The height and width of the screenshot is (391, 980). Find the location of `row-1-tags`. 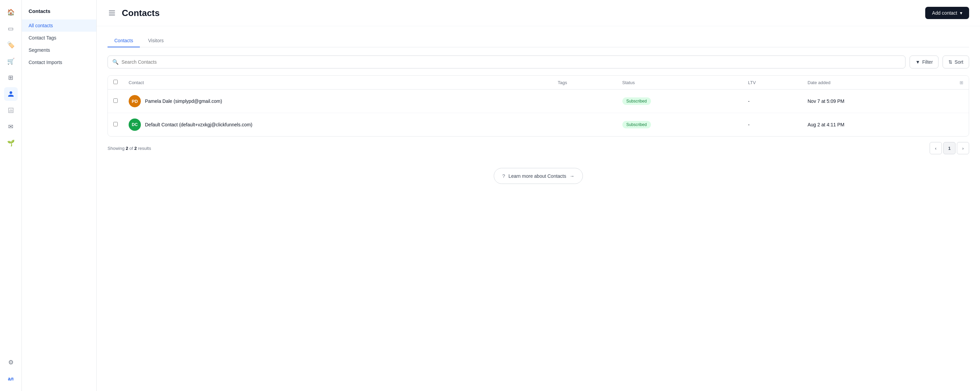

row-1-tags is located at coordinates (585, 101).